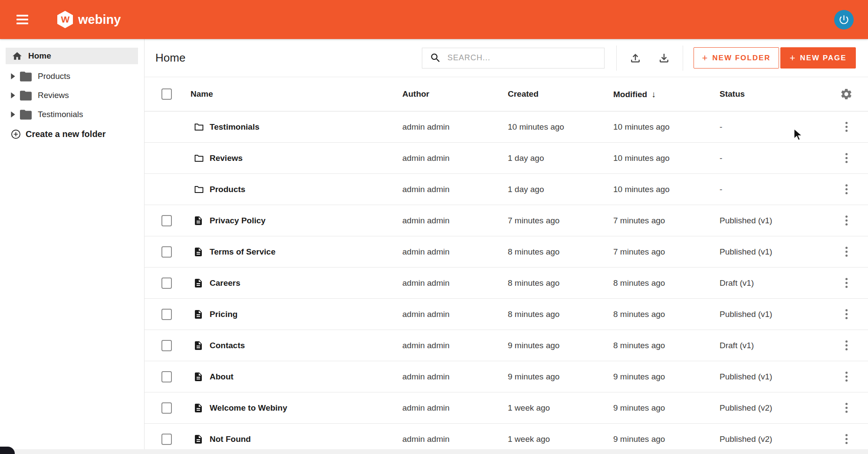 Image resolution: width=868 pixels, height=454 pixels. Describe the element at coordinates (306, 314) in the screenshot. I see `row-name: Pricing` at that location.